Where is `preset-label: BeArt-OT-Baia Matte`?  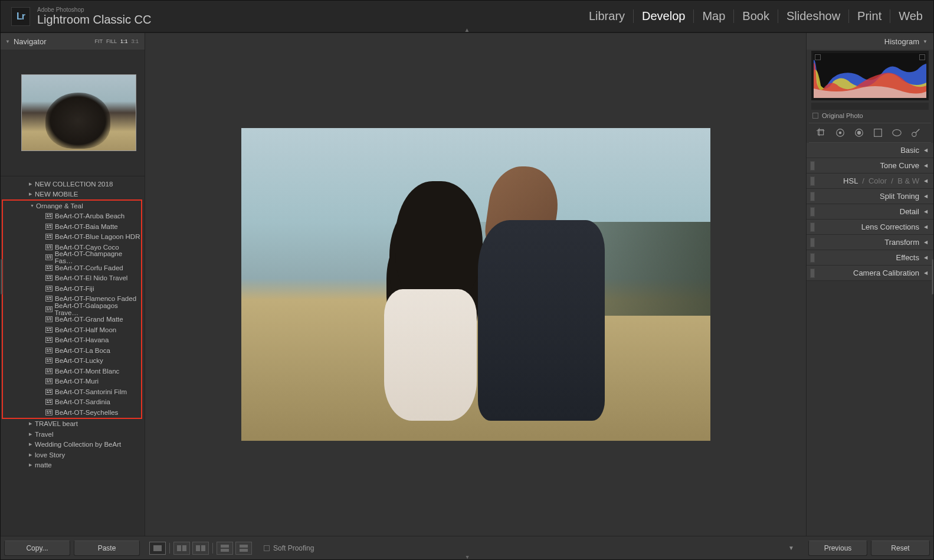 preset-label: BeArt-OT-Baia Matte is located at coordinates (86, 227).